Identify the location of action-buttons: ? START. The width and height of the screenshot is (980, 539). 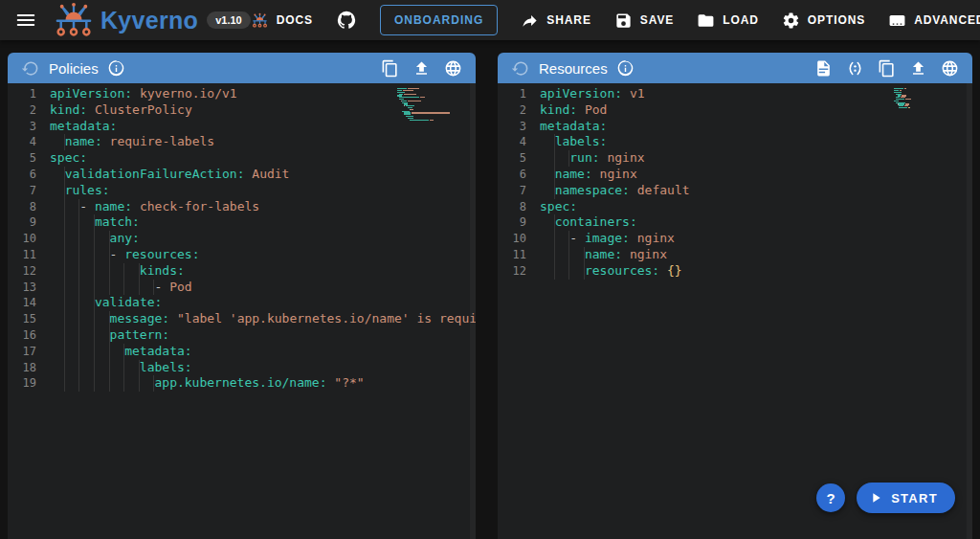
(886, 498).